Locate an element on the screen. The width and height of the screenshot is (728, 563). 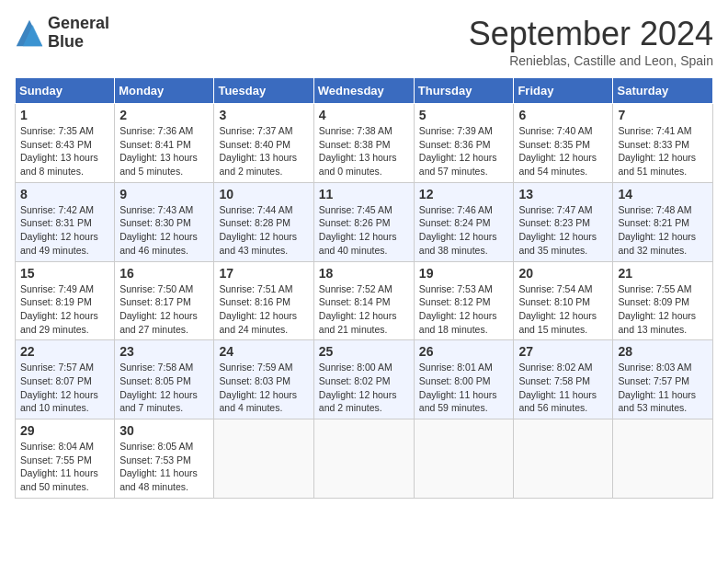
day-info: Sunrise: 8:04 AM Sunset: 7:55 PM Dayligh… is located at coordinates (64, 467).